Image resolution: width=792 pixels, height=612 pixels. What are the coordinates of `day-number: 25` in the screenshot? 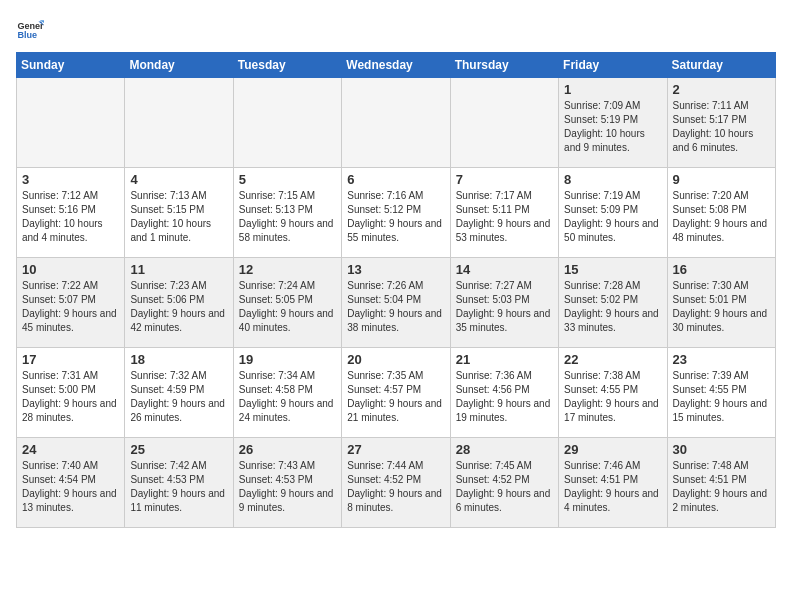 It's located at (178, 450).